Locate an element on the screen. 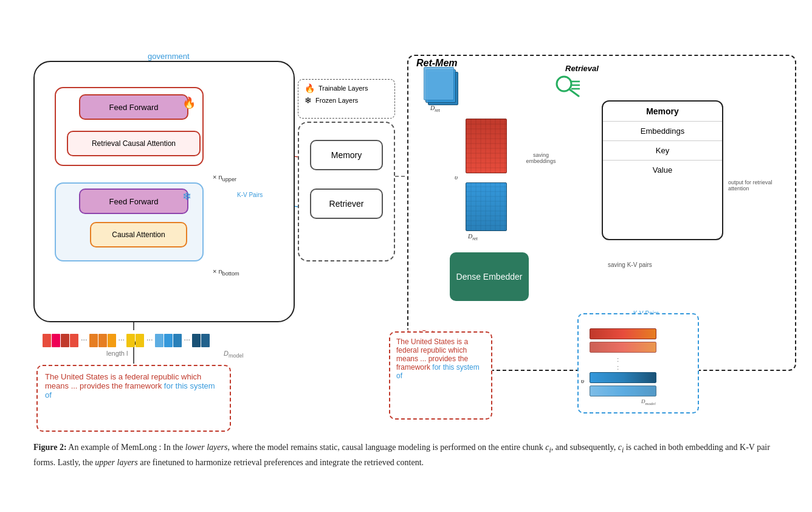 Image resolution: width=812 pixels, height=512 pixels. seq-red-segment is located at coordinates (61, 341).